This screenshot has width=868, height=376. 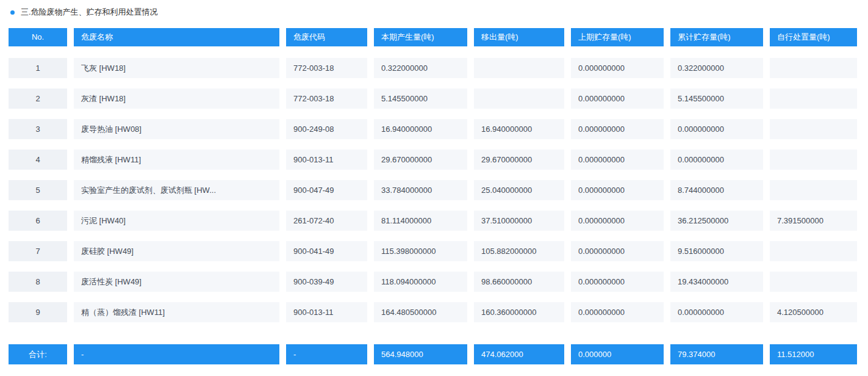 What do you see at coordinates (433, 221) in the screenshot?
I see `table-row: 6污泥 [HW40]261-072-4081.11400000037.51000…` at bounding box center [433, 221].